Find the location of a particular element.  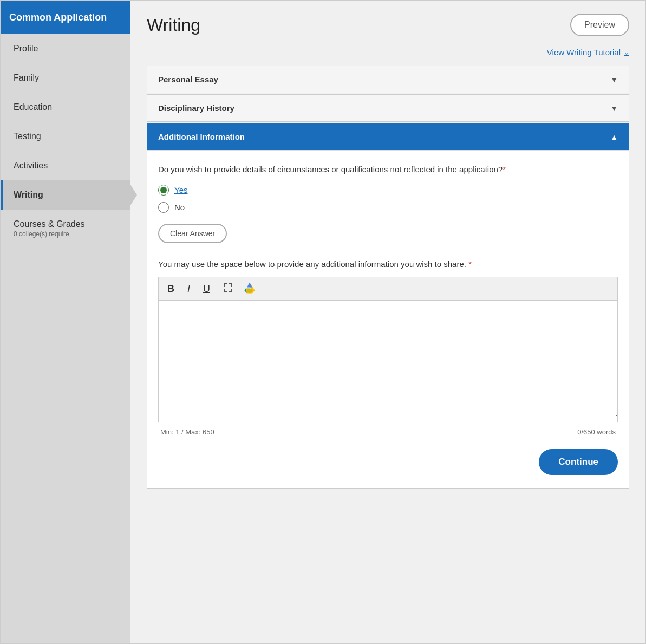

radio-group-q1: Yes No is located at coordinates (388, 199).